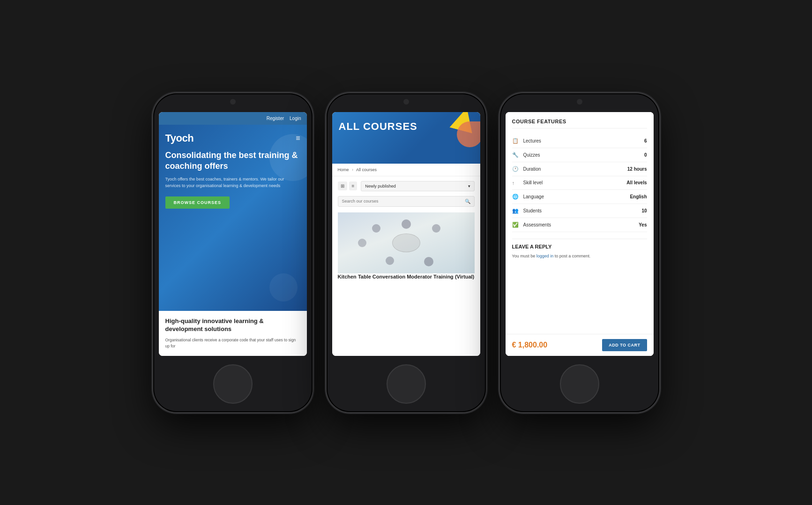 This screenshot has height=505, width=812. I want to click on leave-reply-text-after: to post a comment., so click(572, 256).